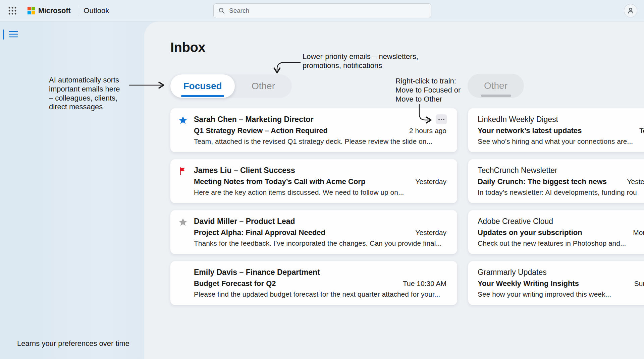 This screenshot has height=359, width=644. What do you see at coordinates (73, 344) in the screenshot?
I see `annotation-learns-note: Learns your preferences over time` at bounding box center [73, 344].